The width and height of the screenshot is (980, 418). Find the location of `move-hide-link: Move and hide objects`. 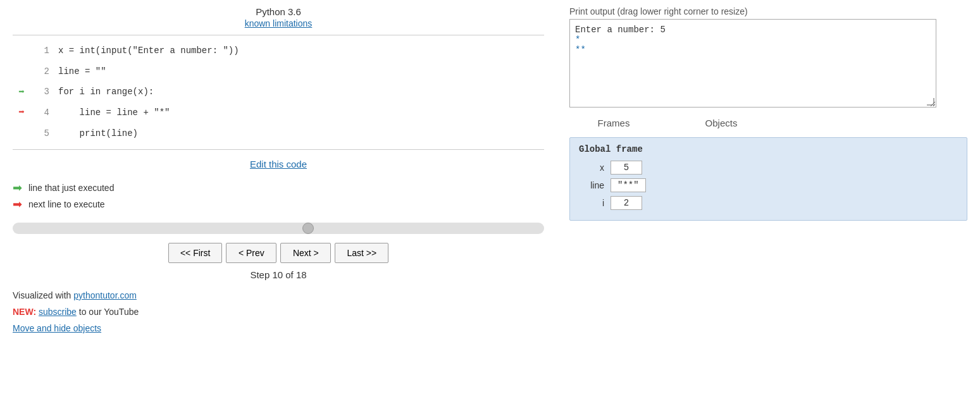

move-hide-link: Move and hide objects is located at coordinates (278, 328).